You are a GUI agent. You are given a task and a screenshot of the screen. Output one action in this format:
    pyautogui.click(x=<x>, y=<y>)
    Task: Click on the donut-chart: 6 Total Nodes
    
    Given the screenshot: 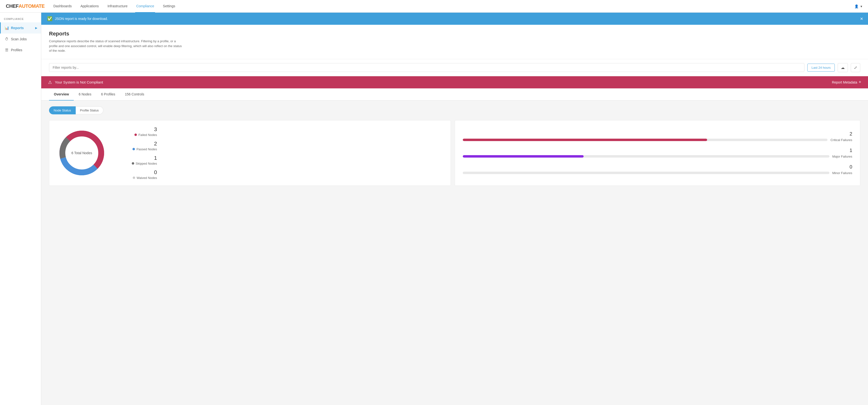 What is the action you would take?
    pyautogui.click(x=82, y=153)
    